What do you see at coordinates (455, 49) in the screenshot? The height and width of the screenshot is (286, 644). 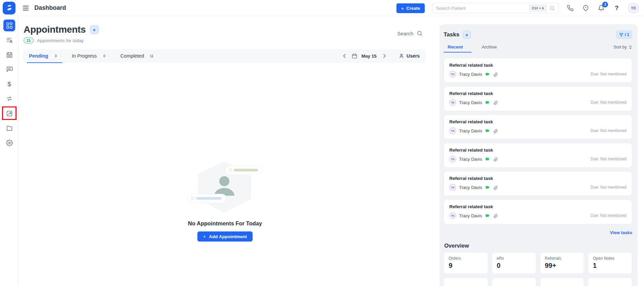 I see `tab-recent: Recent` at bounding box center [455, 49].